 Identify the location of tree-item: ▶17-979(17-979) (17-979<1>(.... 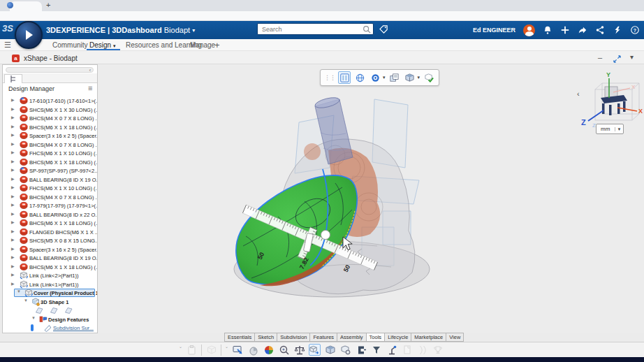
(50, 205).